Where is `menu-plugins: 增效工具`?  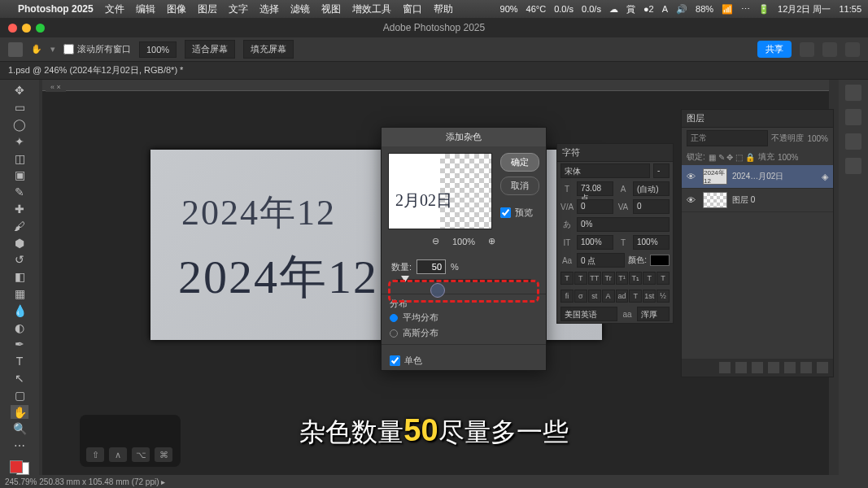
menu-plugins: 增效工具 is located at coordinates (372, 10).